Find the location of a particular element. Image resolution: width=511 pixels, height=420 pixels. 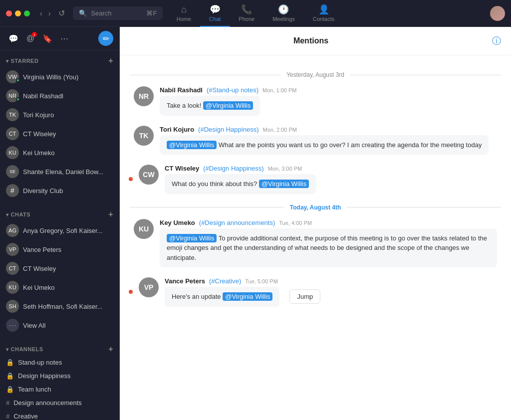

sidebar-channel-design-happiness: 🔒 Design Happiness is located at coordinates (60, 376).